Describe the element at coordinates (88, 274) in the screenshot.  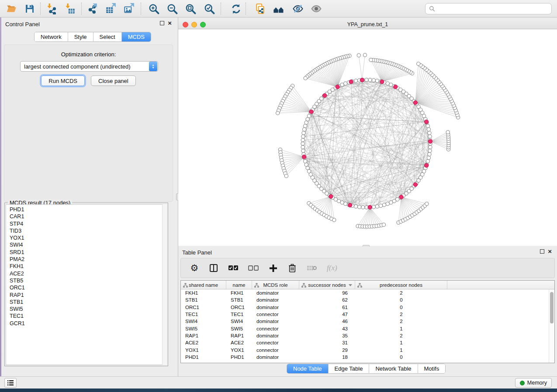
I see `mcds-result-item: ACE2` at that location.